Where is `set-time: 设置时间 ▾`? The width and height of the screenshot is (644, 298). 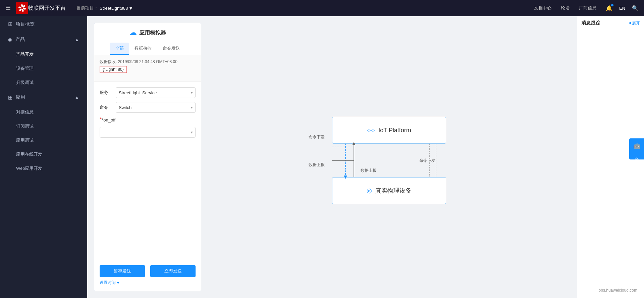 set-time: 设置时间 ▾ is located at coordinates (148, 285).